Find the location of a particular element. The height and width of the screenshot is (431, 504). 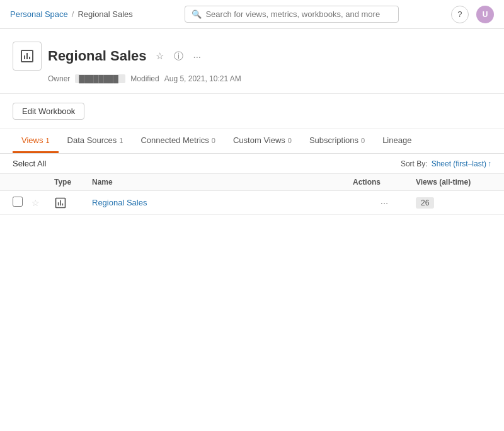

breadcrumb: Personal Space / Regional Sales is located at coordinates (72, 14).